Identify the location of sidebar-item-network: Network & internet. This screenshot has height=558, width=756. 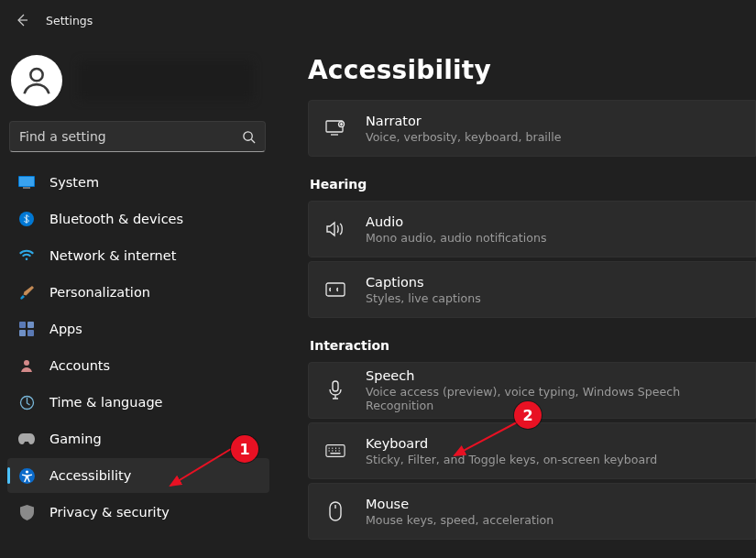
(138, 256).